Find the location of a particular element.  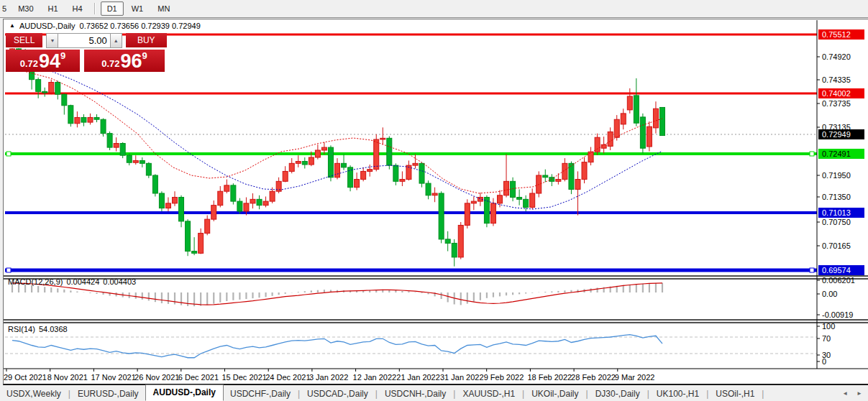

axis-tick-label: 70 is located at coordinates (826, 338).